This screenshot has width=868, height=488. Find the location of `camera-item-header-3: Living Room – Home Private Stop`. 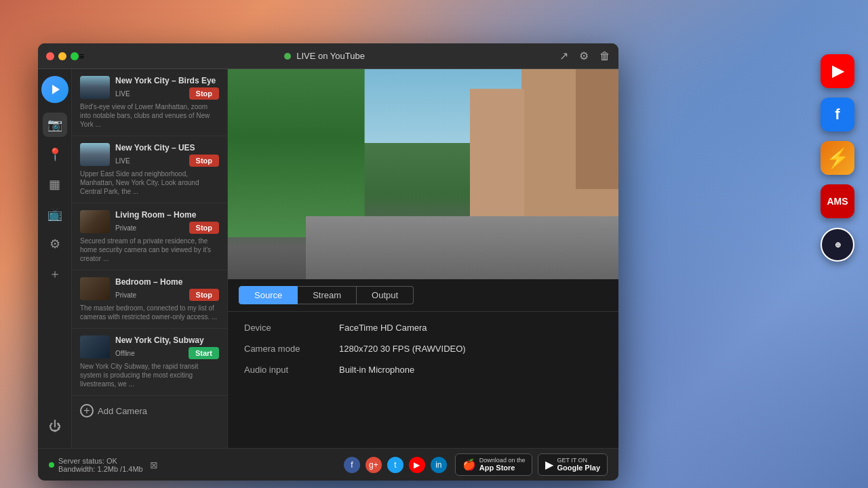

camera-item-header-3: Living Room – Home Private Stop is located at coordinates (149, 222).